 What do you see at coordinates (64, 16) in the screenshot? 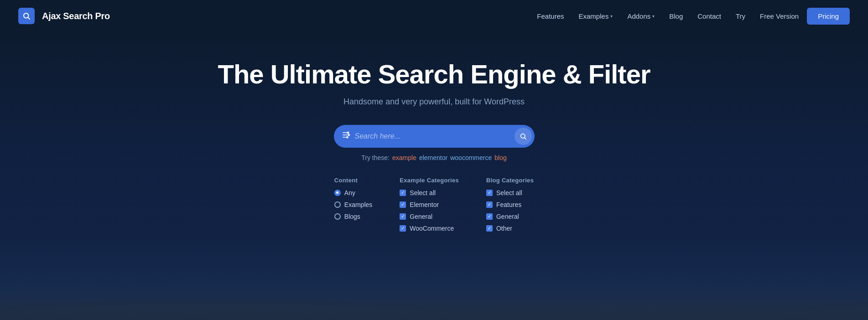
I see `logo: Ajax Search Pro` at bounding box center [64, 16].